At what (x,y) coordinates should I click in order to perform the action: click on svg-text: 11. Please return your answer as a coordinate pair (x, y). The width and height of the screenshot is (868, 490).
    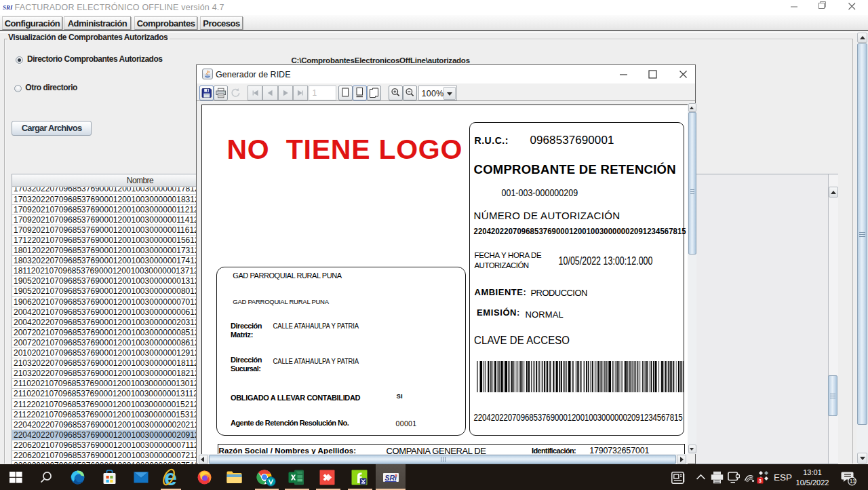
    Looking at the image, I should click on (853, 481).